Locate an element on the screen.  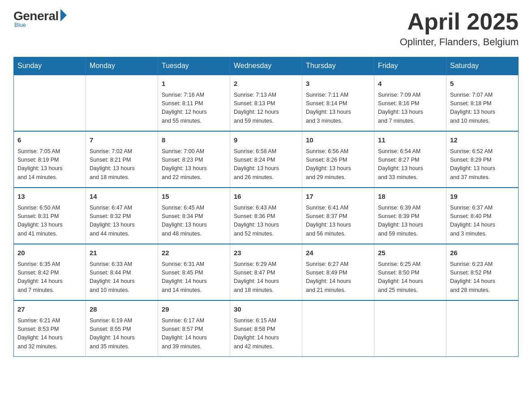
calendar-cell: 21Sunrise: 6:33 AM Sunset: 8:44 PM Dayli… is located at coordinates (122, 272).